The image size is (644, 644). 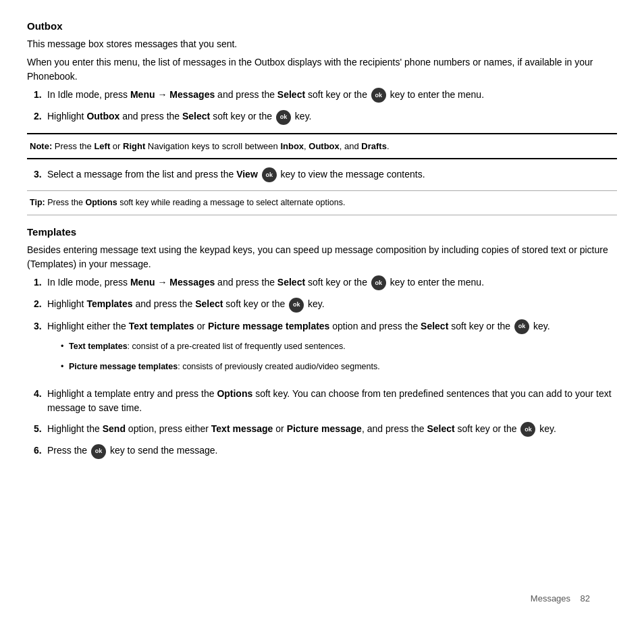 What do you see at coordinates (37, 304) in the screenshot?
I see `t-step-num-2: 2.` at bounding box center [37, 304].